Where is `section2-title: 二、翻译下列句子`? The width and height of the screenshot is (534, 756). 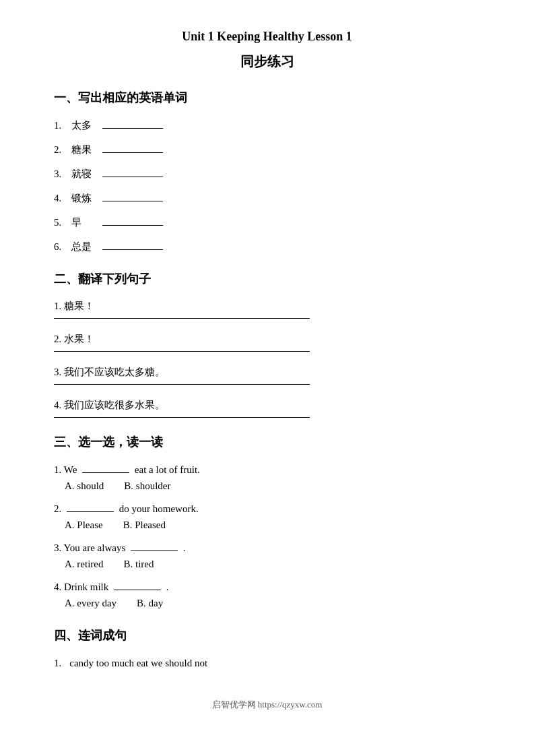
section2-title: 二、翻译下列句子 is located at coordinates (267, 279).